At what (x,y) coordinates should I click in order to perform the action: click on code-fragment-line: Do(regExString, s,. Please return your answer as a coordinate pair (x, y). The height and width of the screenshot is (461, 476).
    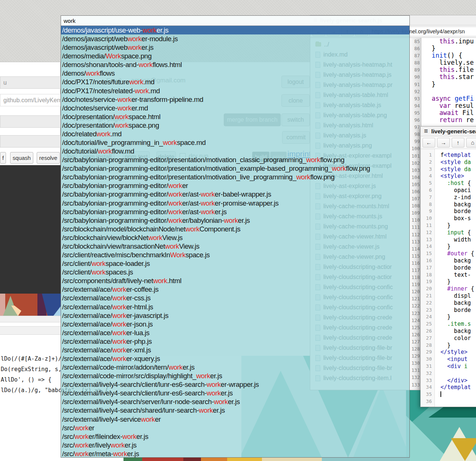
    Looking at the image, I should click on (31, 369).